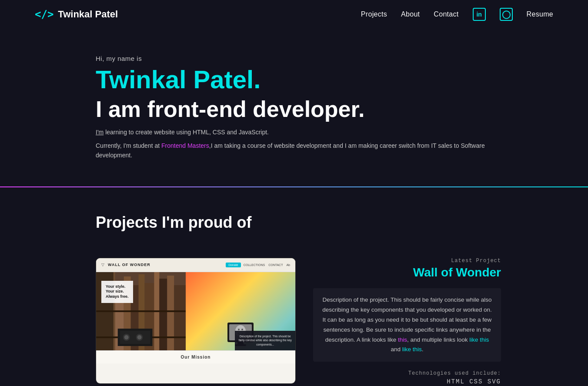 The width and height of the screenshot is (588, 386). What do you see at coordinates (407, 373) in the screenshot?
I see `project-tech-label: Technologies used include:` at bounding box center [407, 373].